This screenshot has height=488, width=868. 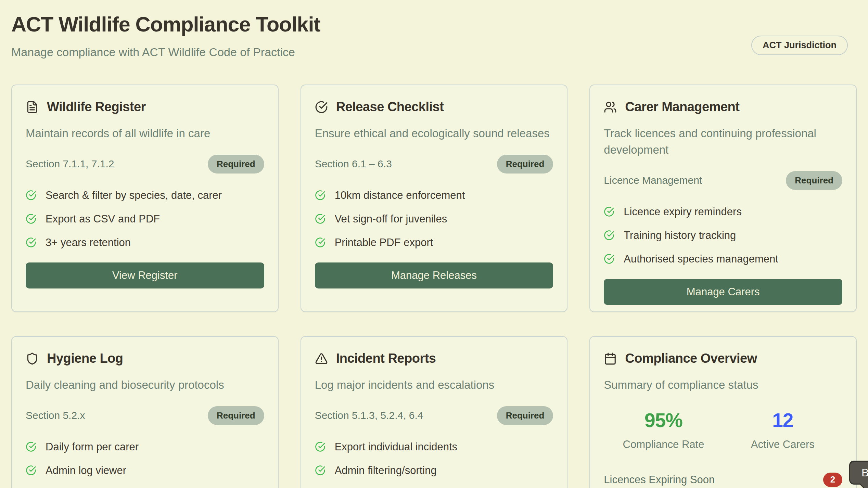 What do you see at coordinates (97, 107) in the screenshot?
I see `card-title: Wildlife Register` at bounding box center [97, 107].